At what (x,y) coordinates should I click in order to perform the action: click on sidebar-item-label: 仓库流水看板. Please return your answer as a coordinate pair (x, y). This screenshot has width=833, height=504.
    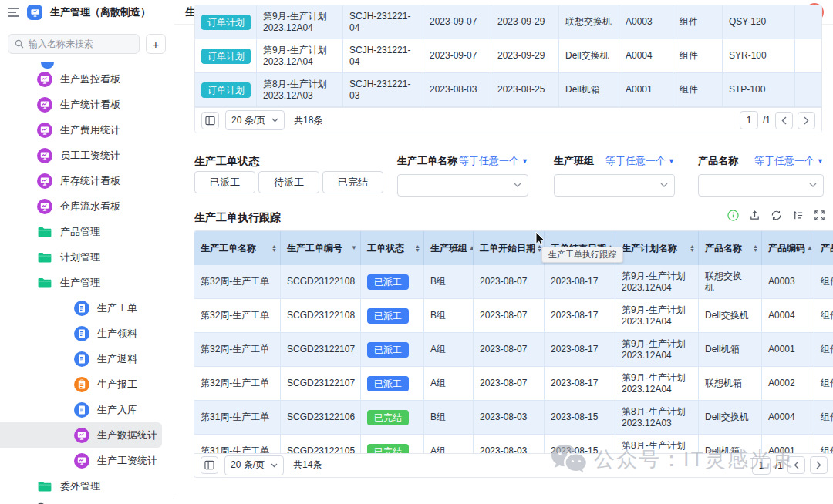
    Looking at the image, I should click on (90, 207).